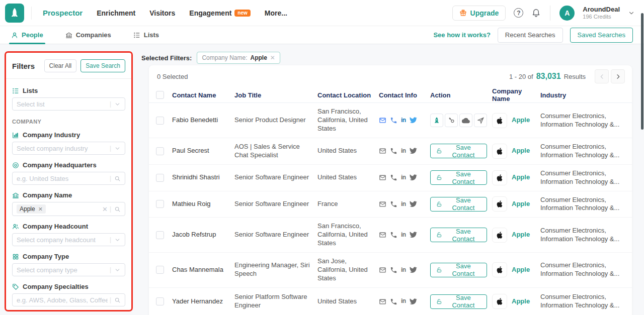 The image size is (644, 315). What do you see at coordinates (224, 58) in the screenshot?
I see `chip-field-label: Company Name:` at bounding box center [224, 58].